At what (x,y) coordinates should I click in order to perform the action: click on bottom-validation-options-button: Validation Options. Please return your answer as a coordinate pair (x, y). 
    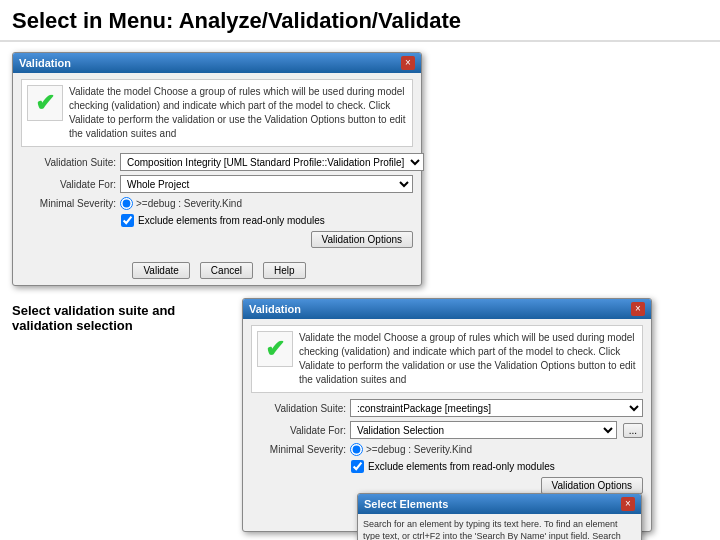
    Looking at the image, I should click on (592, 486).